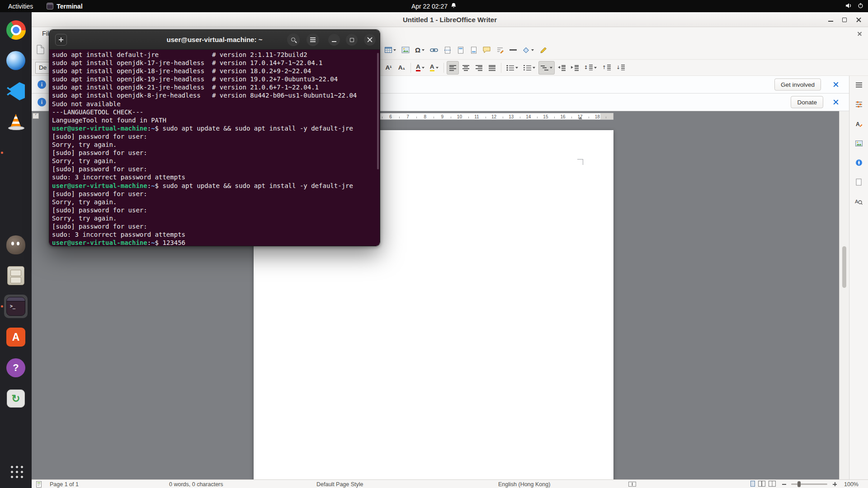  What do you see at coordinates (807, 102) in the screenshot?
I see `donate-button: Donate` at bounding box center [807, 102].